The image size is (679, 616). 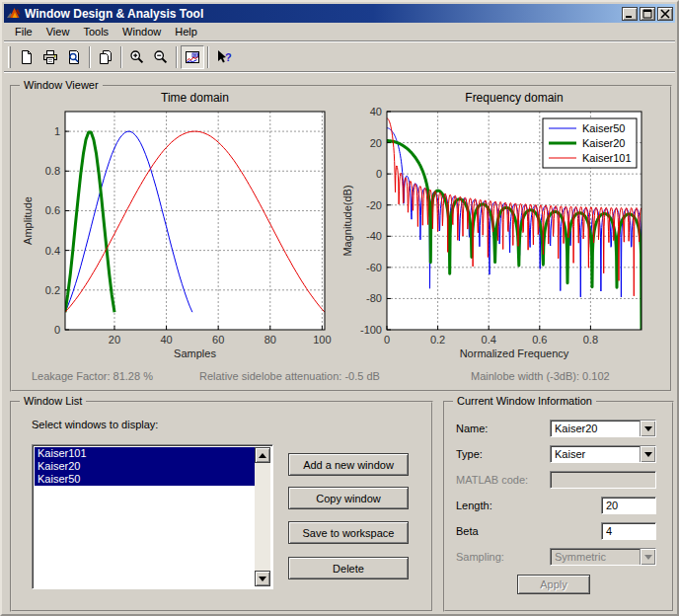 I want to click on matlab-logo-icon, so click(x=14, y=14).